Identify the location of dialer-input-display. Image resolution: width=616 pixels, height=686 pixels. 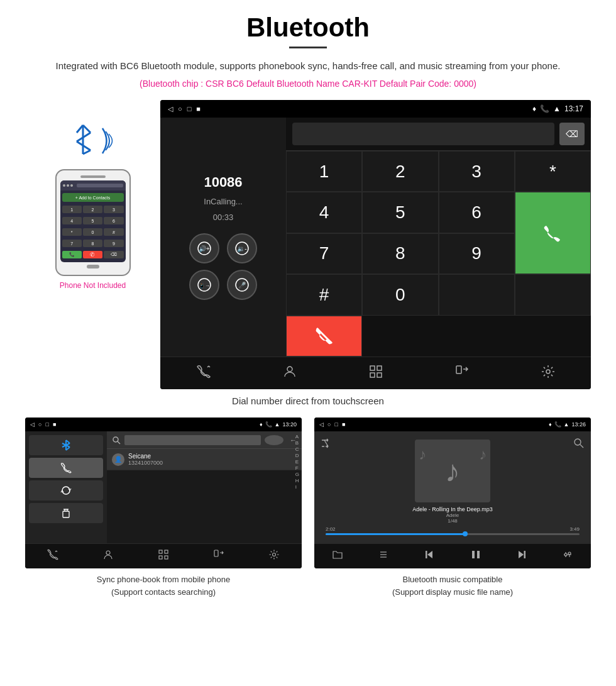
(424, 134).